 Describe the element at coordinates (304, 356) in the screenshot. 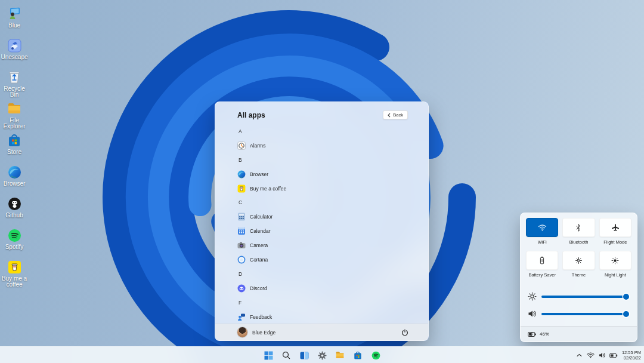

I see `task-view-icon` at that location.